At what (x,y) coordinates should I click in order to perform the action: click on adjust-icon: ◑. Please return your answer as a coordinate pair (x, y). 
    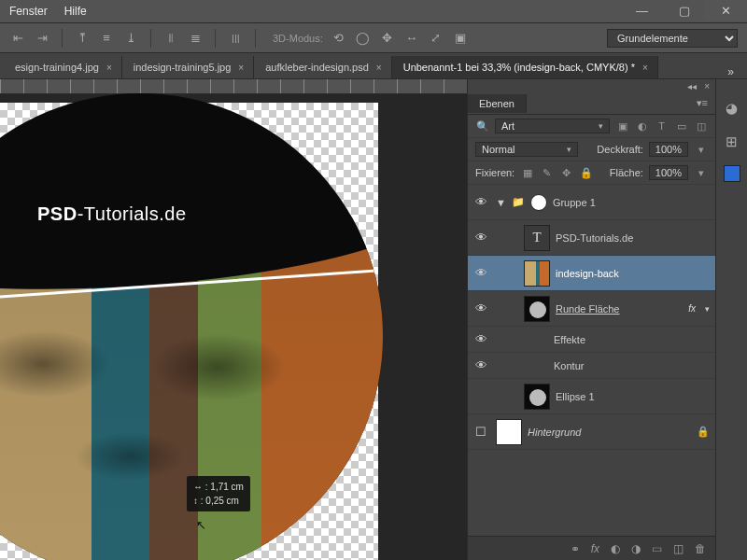
    Looking at the image, I should click on (636, 549).